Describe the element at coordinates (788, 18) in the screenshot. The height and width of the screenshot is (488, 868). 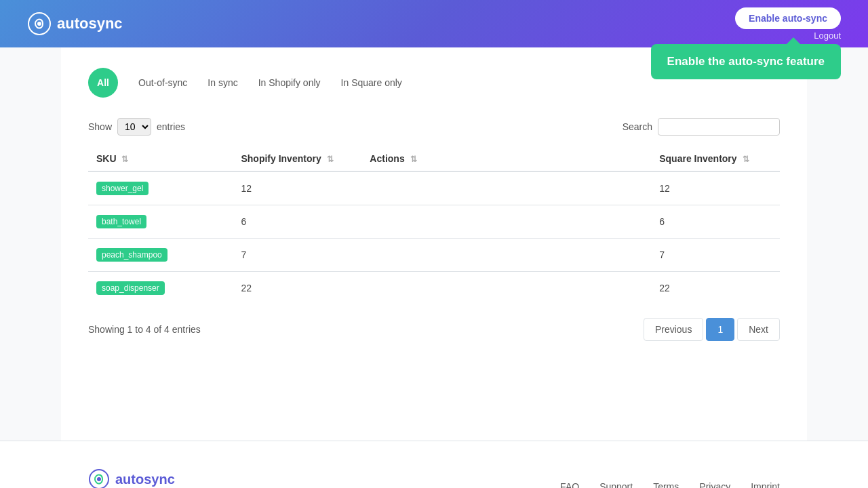
I see `enable-autosync-button: Enable auto-sync` at that location.